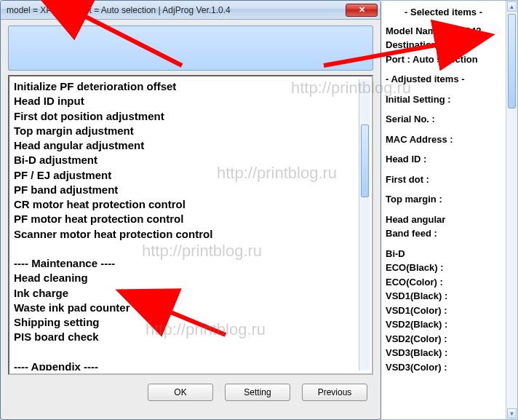 This screenshot has width=518, height=420. What do you see at coordinates (191, 388) in the screenshot?
I see `button-row: OK Setting Previous` at bounding box center [191, 388].